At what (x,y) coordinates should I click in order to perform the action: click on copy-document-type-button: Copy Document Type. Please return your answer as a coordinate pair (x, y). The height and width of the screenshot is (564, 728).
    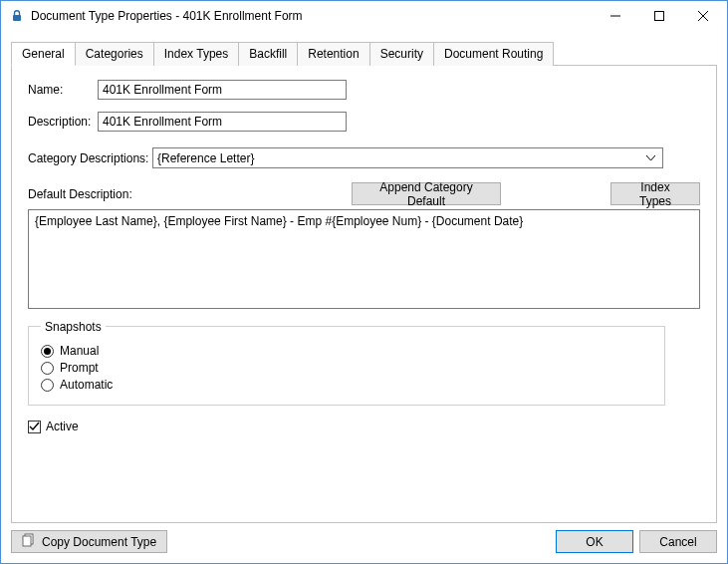
    Looking at the image, I should click on (90, 542).